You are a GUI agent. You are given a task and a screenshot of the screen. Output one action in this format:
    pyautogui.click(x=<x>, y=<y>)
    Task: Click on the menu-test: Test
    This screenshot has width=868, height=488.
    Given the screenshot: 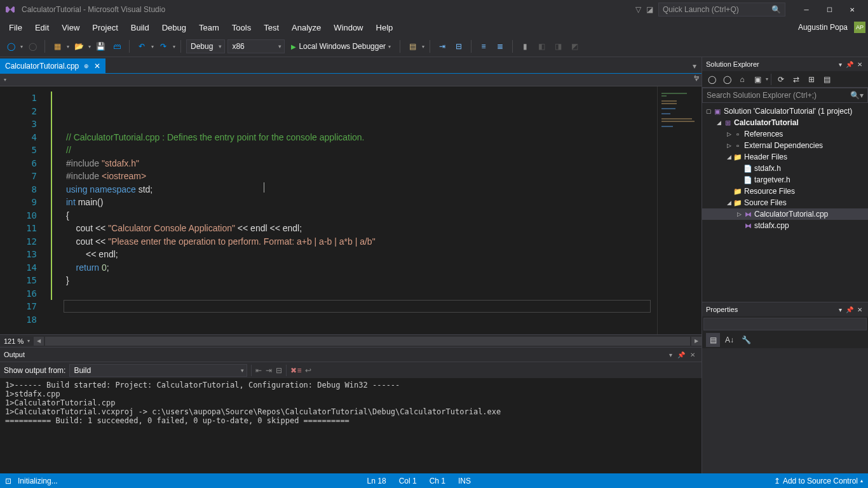 What is the action you would take?
    pyautogui.click(x=271, y=28)
    